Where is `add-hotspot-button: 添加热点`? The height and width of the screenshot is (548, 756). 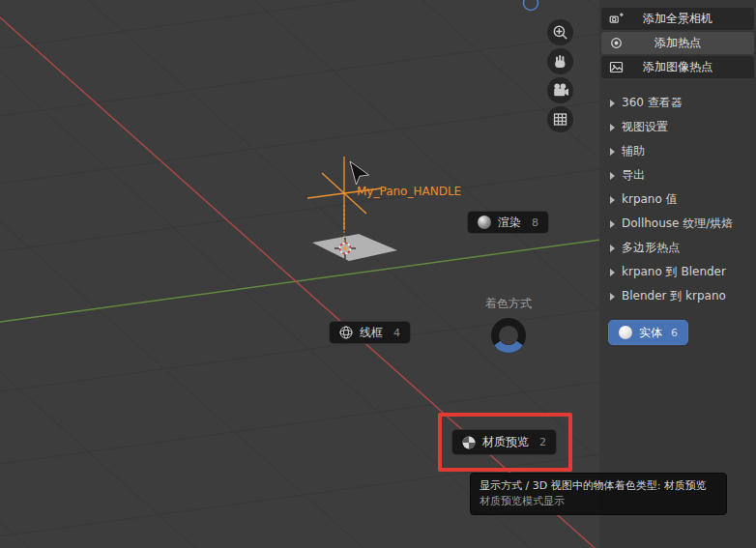
add-hotspot-button: 添加热点 is located at coordinates (678, 43).